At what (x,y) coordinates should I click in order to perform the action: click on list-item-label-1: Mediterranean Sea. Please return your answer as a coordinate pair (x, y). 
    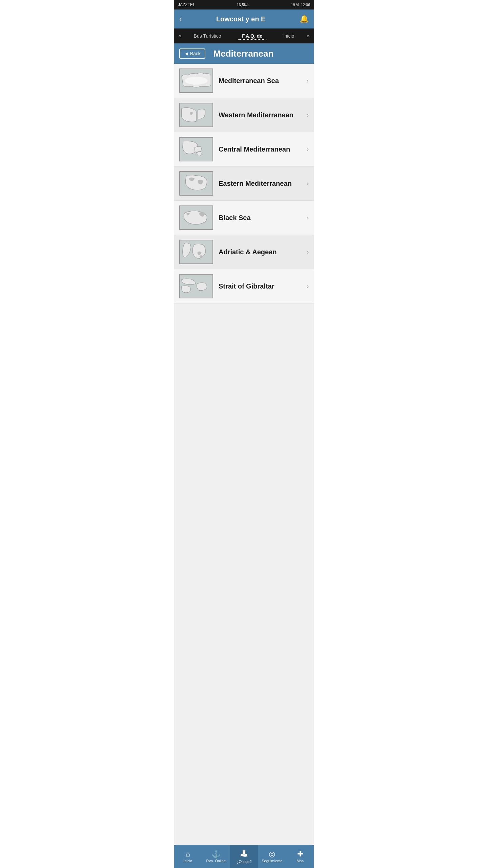
    Looking at the image, I should click on (261, 81).